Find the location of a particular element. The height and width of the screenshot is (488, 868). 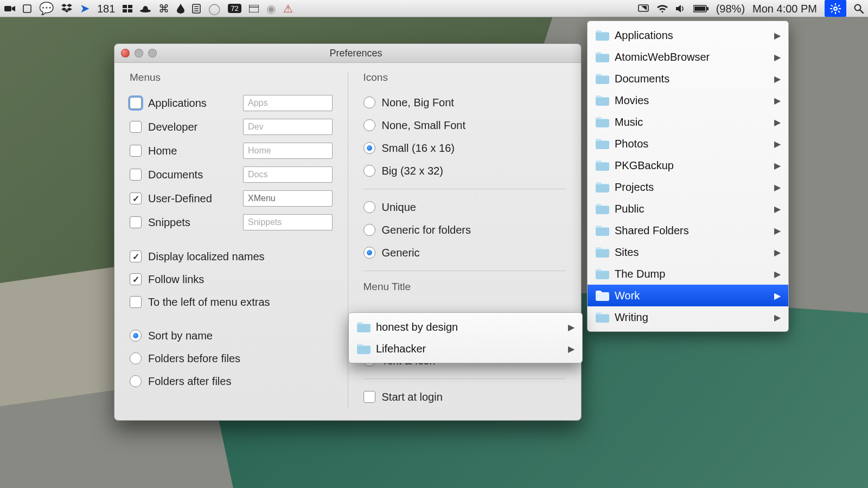

display-icon is located at coordinates (643, 9).